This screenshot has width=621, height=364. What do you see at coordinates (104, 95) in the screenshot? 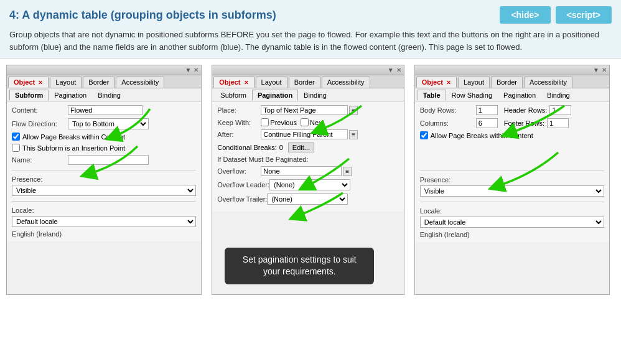
I see `panel1-subtabs: Subform Pagination Binding` at bounding box center [104, 95].